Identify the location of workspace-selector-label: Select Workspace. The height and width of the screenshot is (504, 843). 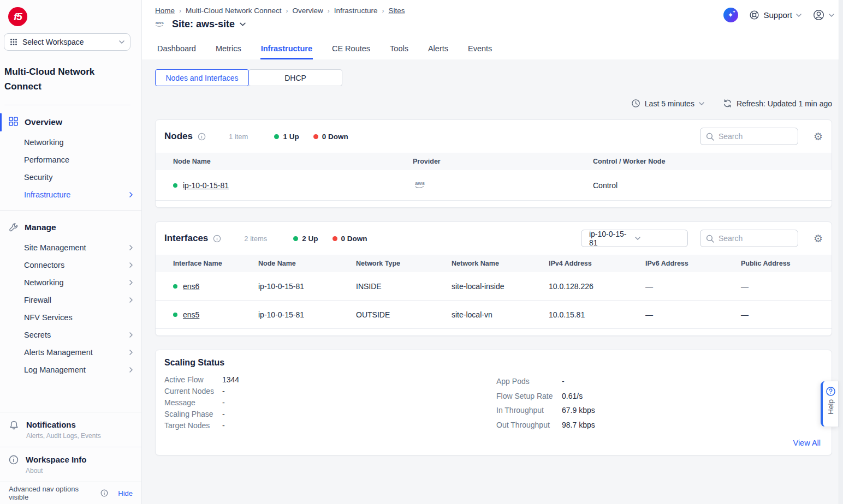
(68, 42).